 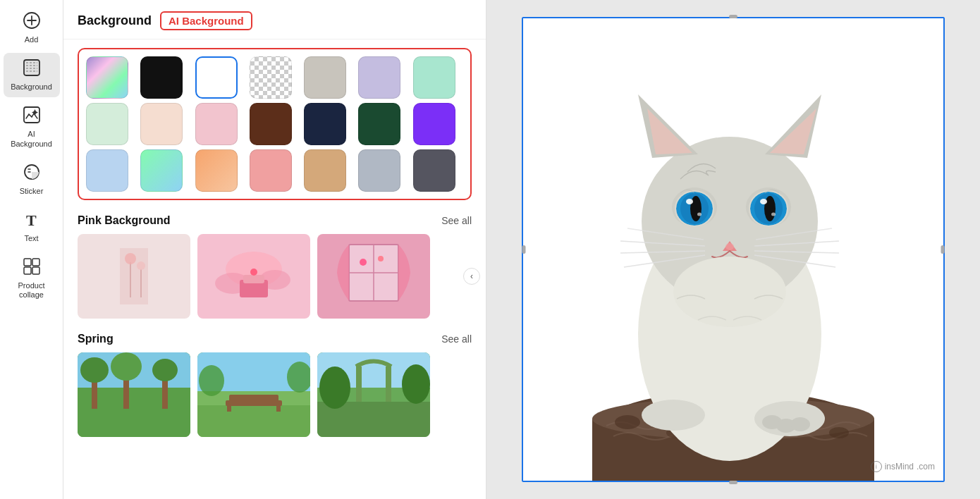 What do you see at coordinates (32, 22) in the screenshot?
I see `add-icon` at bounding box center [32, 22].